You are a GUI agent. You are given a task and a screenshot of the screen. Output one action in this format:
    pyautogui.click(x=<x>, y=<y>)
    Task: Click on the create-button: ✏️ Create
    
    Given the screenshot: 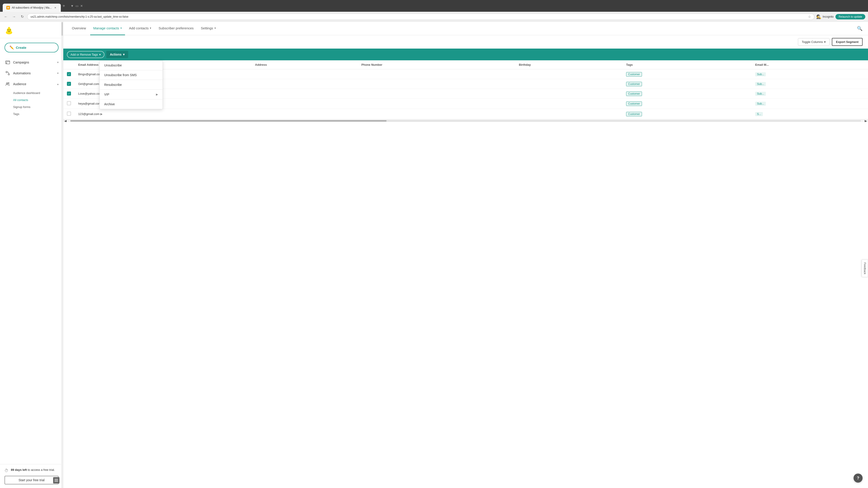 What is the action you would take?
    pyautogui.click(x=32, y=48)
    